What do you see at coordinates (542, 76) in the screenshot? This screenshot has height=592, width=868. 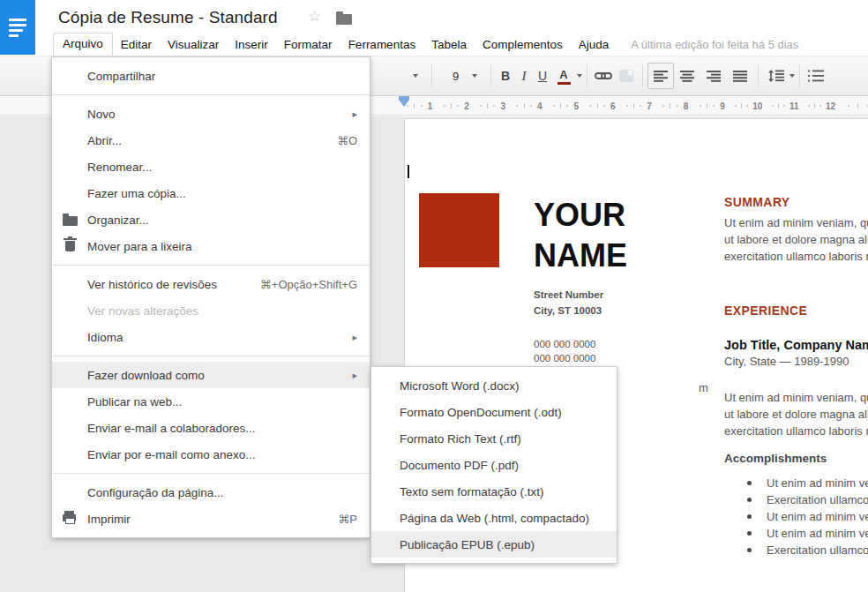 I see `underline-button: U` at bounding box center [542, 76].